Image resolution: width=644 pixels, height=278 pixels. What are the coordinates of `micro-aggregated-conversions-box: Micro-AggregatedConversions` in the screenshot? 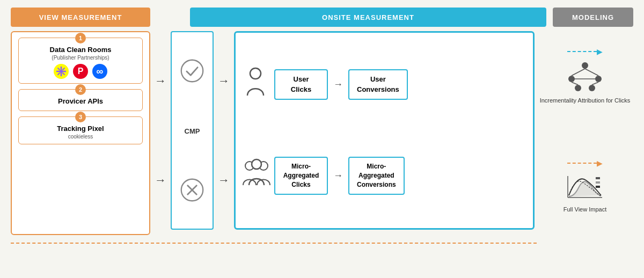 It's located at (377, 175).